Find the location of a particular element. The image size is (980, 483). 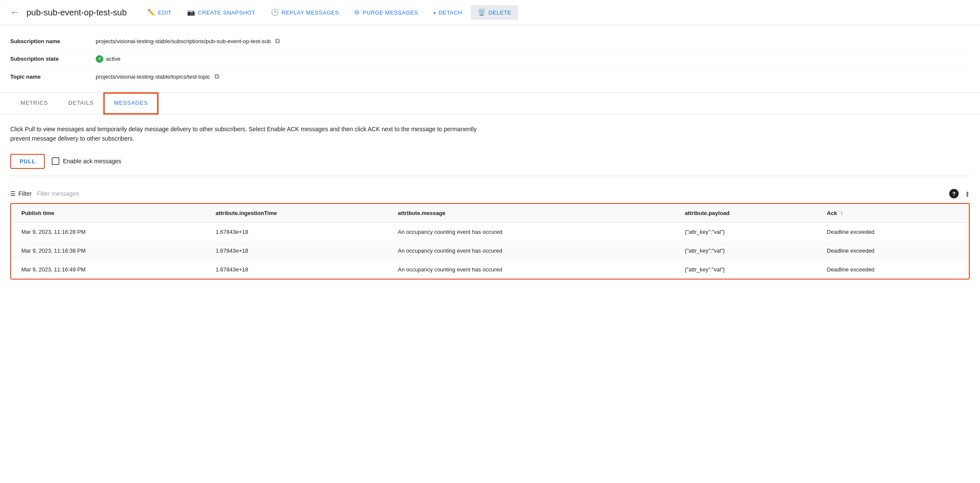

table-row: Mar 9, 2023, 11:16:49 PM1.67843e+18An oc… is located at coordinates (490, 269).